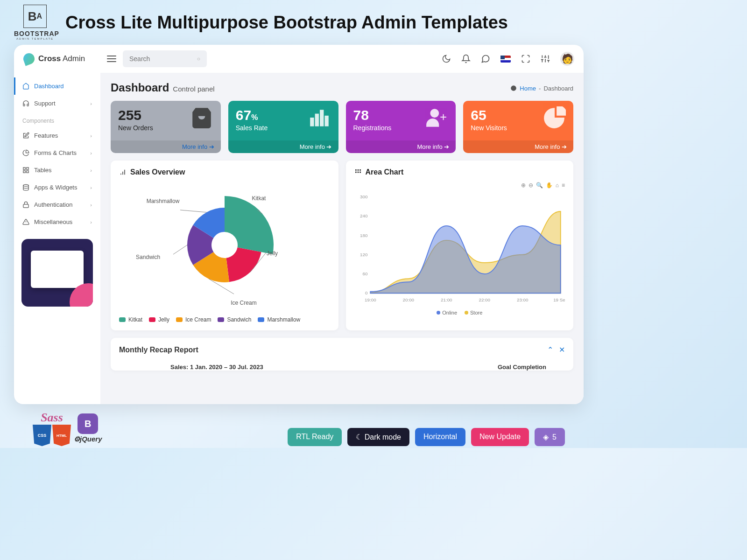  What do you see at coordinates (364, 255) in the screenshot?
I see `svg-text: 120` at bounding box center [364, 255].